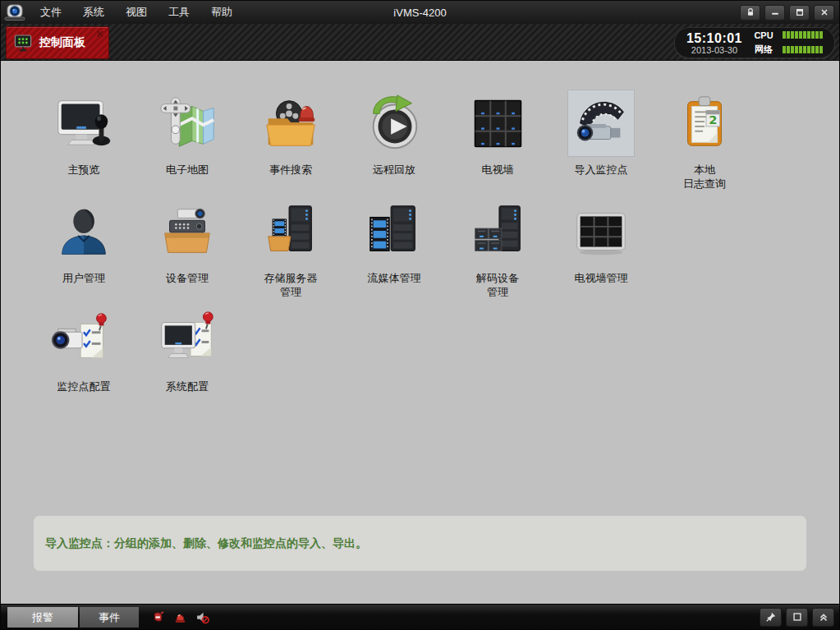 The image size is (840, 630). Describe the element at coordinates (100, 34) in the screenshot. I see `tab-close-icon: ✕` at that location.